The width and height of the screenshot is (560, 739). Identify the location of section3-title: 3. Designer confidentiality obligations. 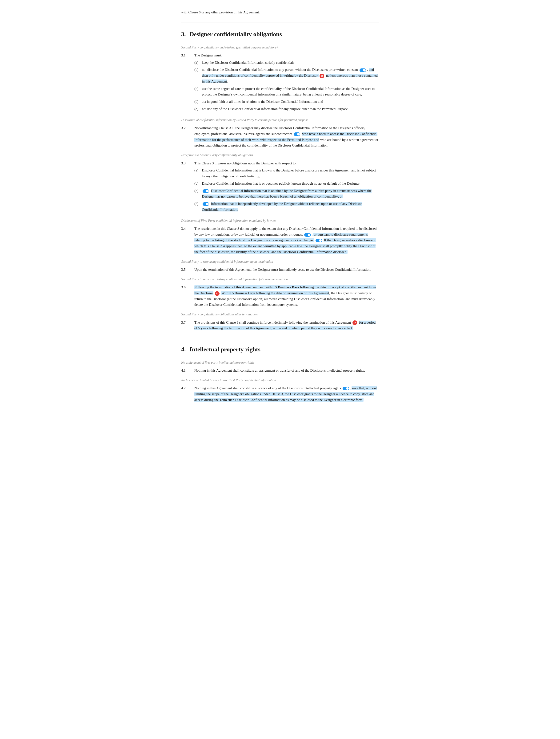
(280, 34).